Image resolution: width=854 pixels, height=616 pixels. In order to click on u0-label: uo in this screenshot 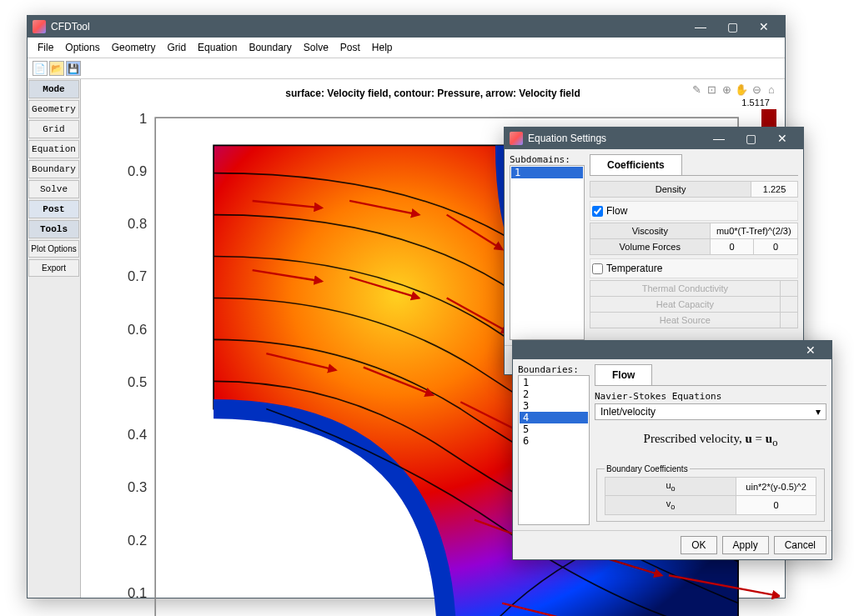, I will do `click(671, 487)`.